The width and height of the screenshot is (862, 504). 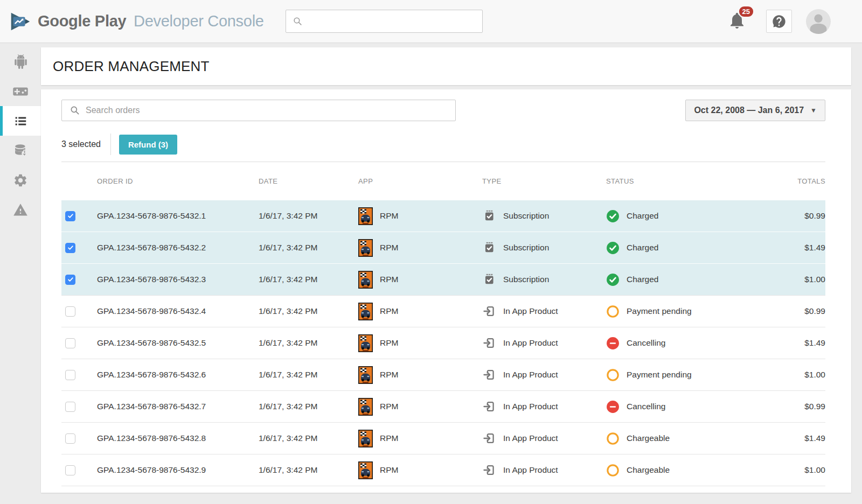 I want to click on order-total: $1.49, so click(x=791, y=248).